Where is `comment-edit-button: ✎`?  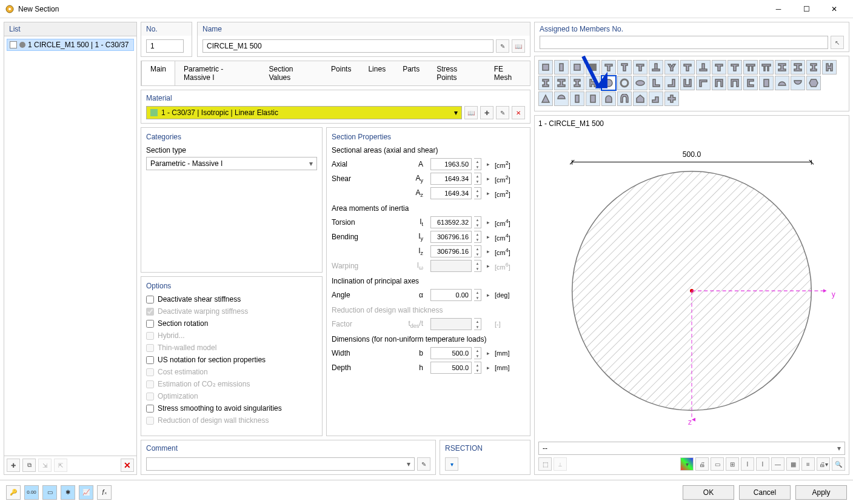 comment-edit-button: ✎ is located at coordinates (424, 464).